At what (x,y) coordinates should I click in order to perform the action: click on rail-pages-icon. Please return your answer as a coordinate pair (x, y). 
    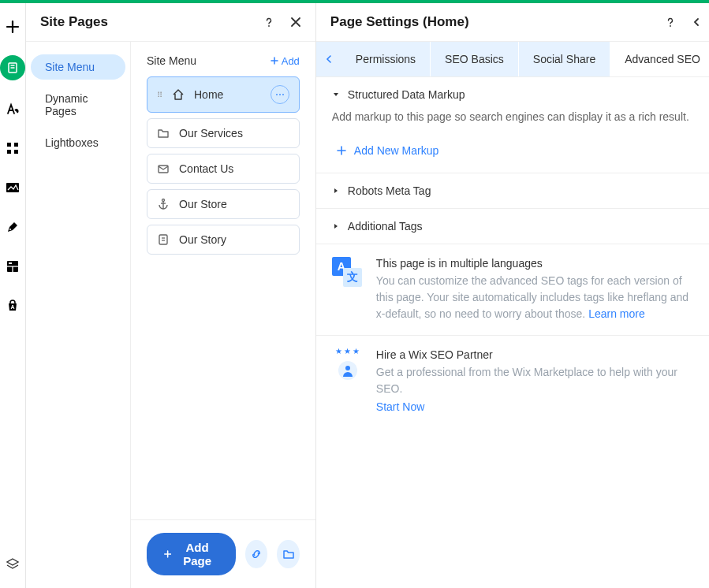
    Looking at the image, I should click on (13, 68).